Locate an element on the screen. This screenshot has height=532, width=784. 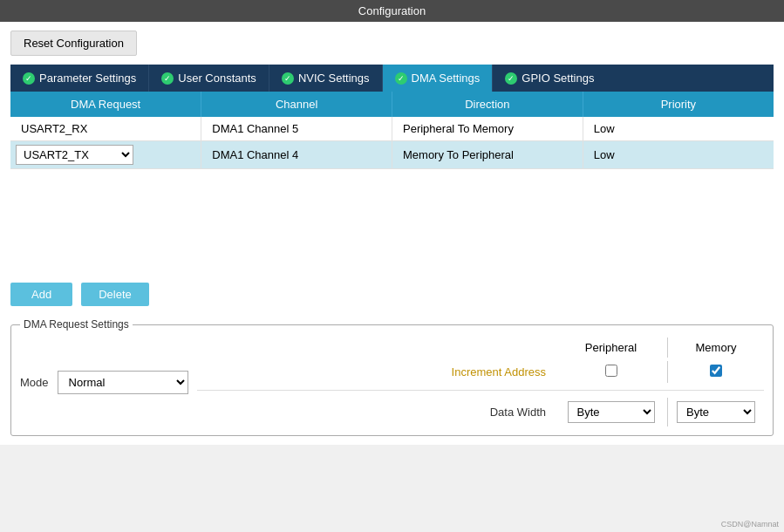
tab-check-icon: ✓ is located at coordinates (29, 78).